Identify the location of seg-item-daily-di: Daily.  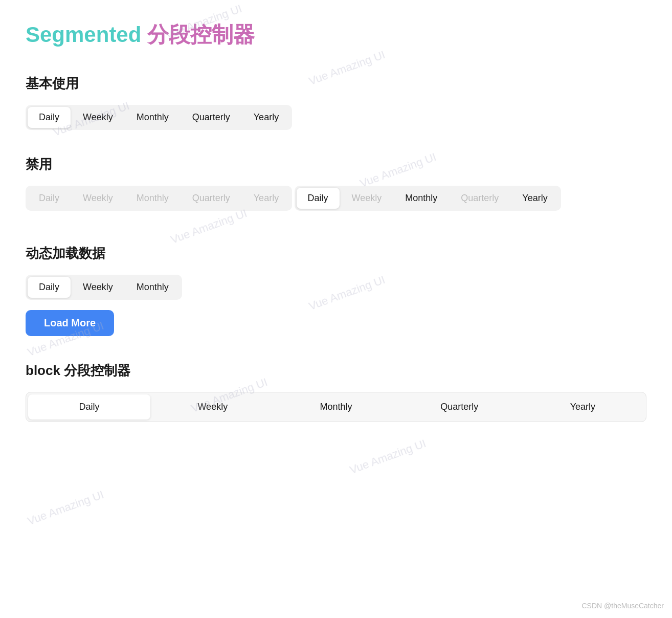
(318, 198).